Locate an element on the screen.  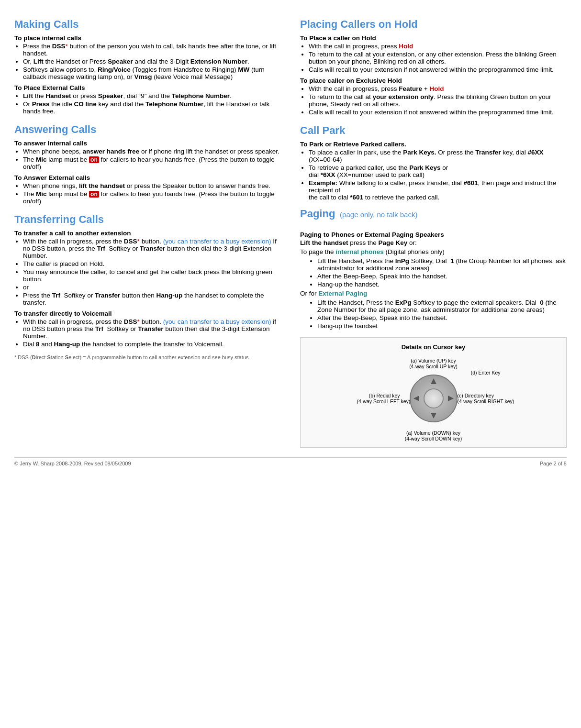
footnote: * DSS (Direct Station Select) = A progra… is located at coordinates (147, 357).